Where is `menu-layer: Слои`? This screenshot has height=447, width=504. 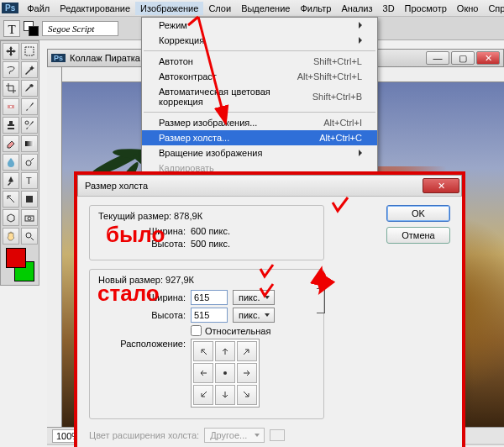 menu-layer: Слои is located at coordinates (220, 8).